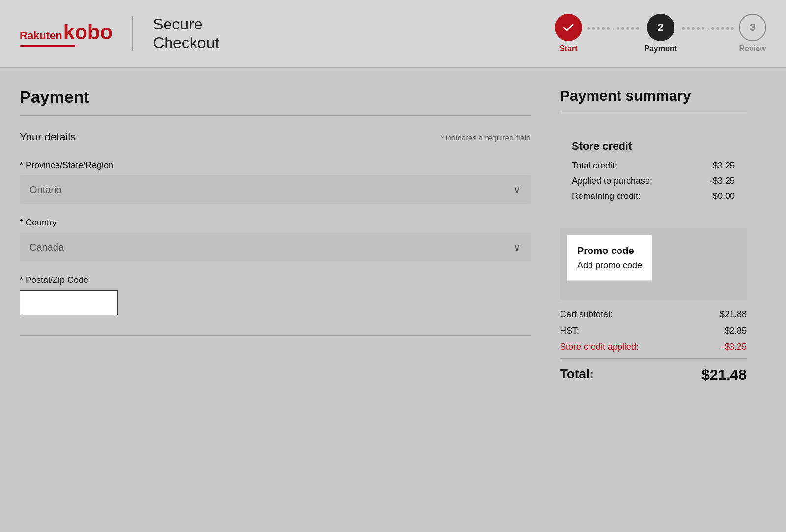  What do you see at coordinates (753, 28) in the screenshot?
I see `step-review-circle: 3` at bounding box center [753, 28].